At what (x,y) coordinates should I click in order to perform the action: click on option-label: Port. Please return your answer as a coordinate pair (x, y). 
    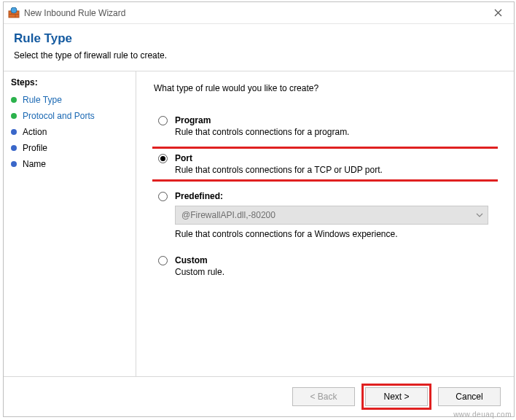
    Looking at the image, I should click on (334, 158).